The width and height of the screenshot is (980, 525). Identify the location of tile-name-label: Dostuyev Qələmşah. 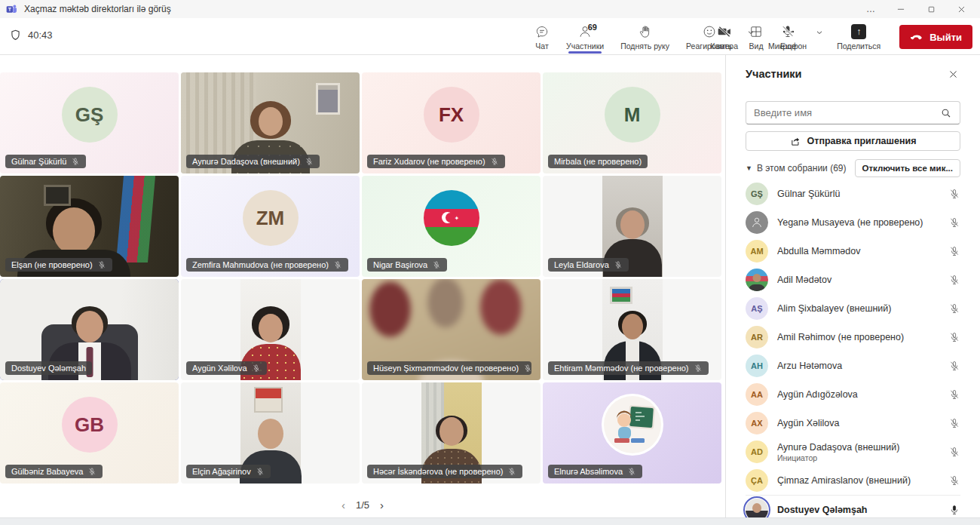
(48, 368).